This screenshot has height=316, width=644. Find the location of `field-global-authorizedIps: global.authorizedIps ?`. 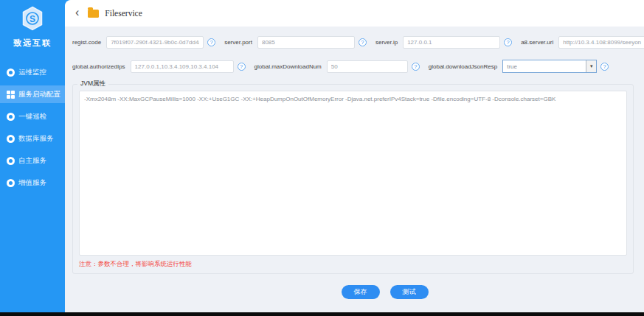

field-global-authorizedIps: global.authorizedIps ? is located at coordinates (159, 66).